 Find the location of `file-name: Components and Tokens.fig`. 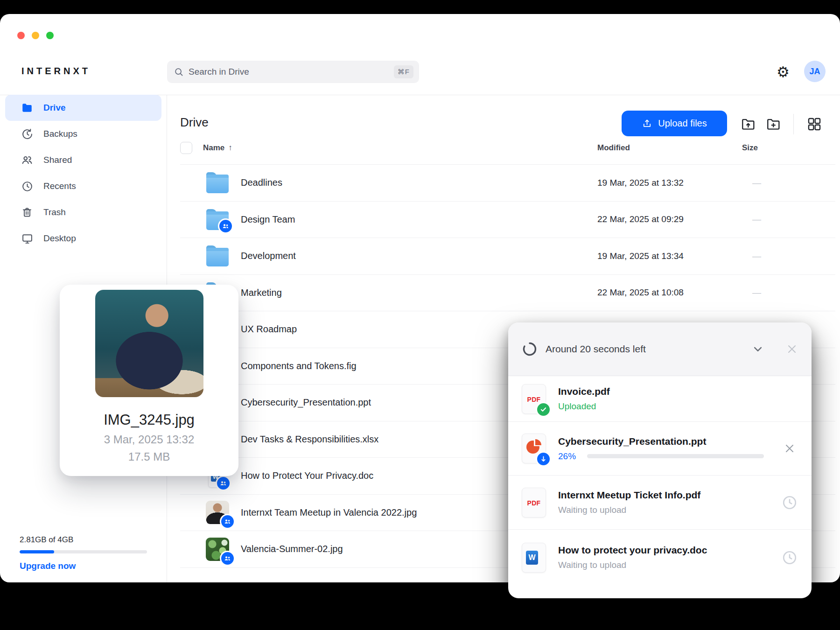

file-name: Components and Tokens.fig is located at coordinates (299, 366).